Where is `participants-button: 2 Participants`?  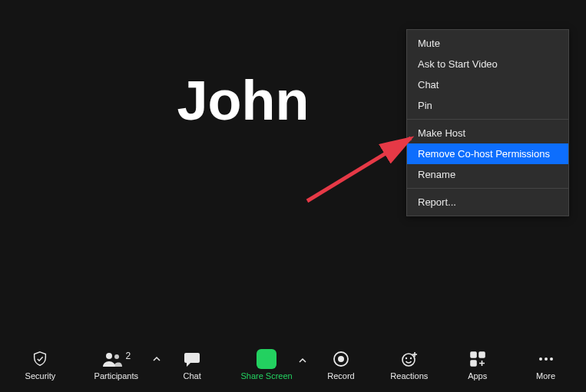
participants-button: 2 Participants is located at coordinates (116, 365).